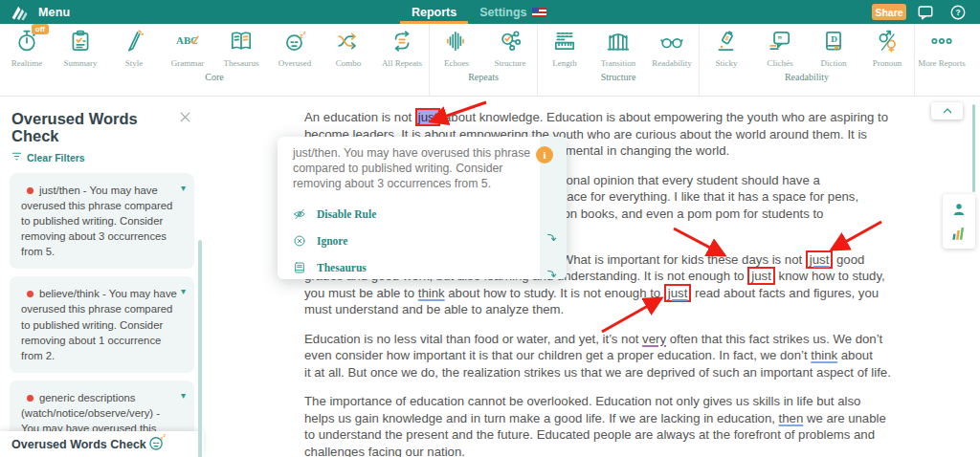  What do you see at coordinates (582, 409) in the screenshot?
I see `text-run: The importance of education cannot be ov…` at bounding box center [582, 409].